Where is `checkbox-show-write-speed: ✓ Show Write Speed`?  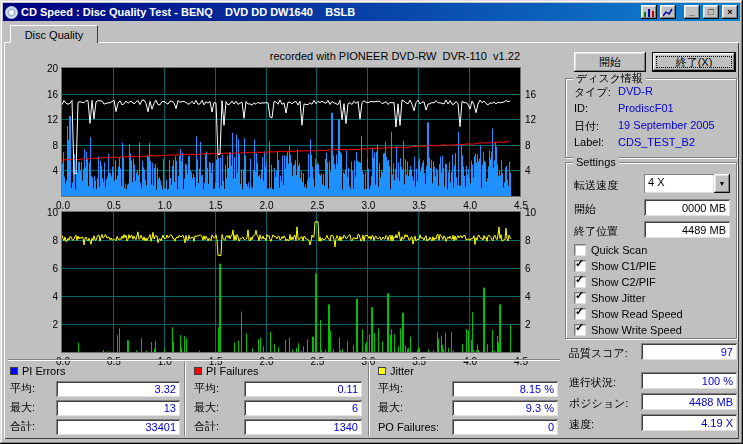
checkbox-show-write-speed: ✓ Show Write Speed is located at coordinates (628, 330).